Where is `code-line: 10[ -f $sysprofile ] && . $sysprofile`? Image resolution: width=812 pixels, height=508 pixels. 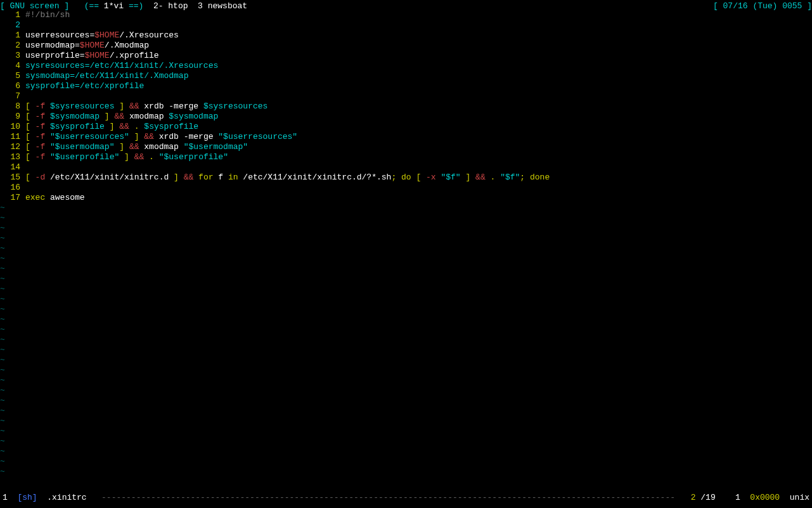 code-line: 10[ -f $sysprofile ] && . $sysprofile is located at coordinates (406, 127).